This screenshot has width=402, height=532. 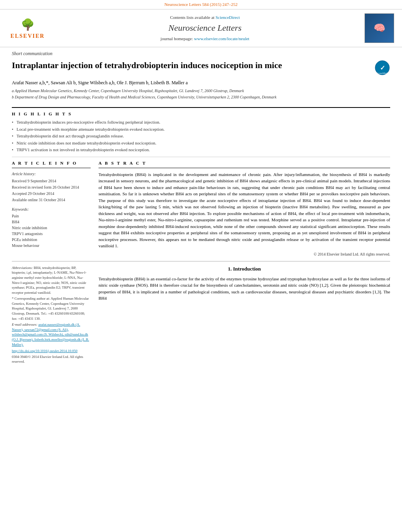 I want to click on available-date: Available online 31 October 2014, so click(x=51, y=200).